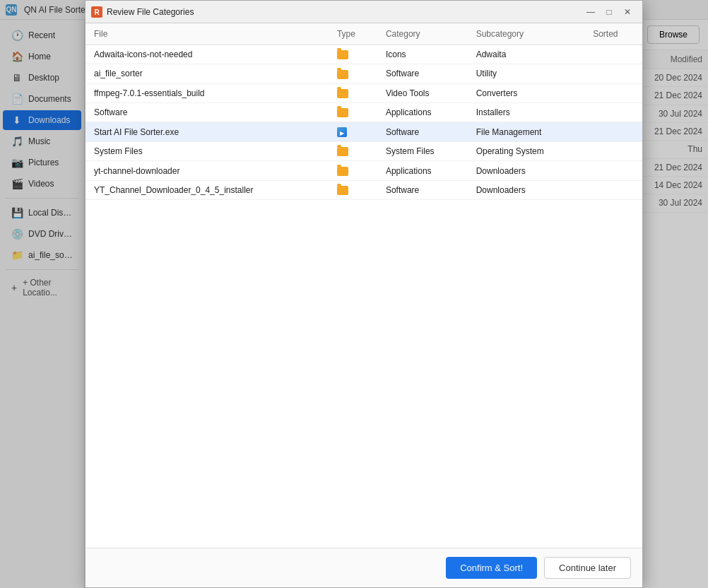 The height and width of the screenshot is (588, 708). I want to click on dialog-file-name: ffmpeg-7.0.1-essentials_build, so click(207, 93).